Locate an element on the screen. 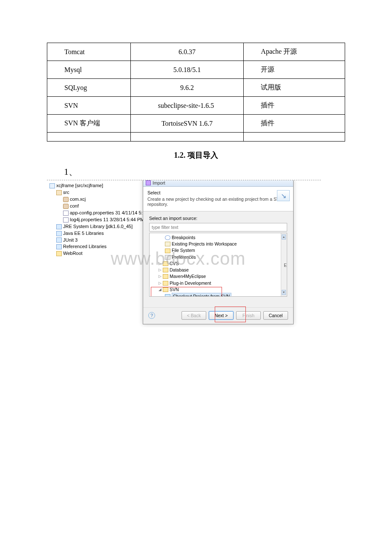 This screenshot has height=555, width=392. back-button: < Back is located at coordinates (194, 315).